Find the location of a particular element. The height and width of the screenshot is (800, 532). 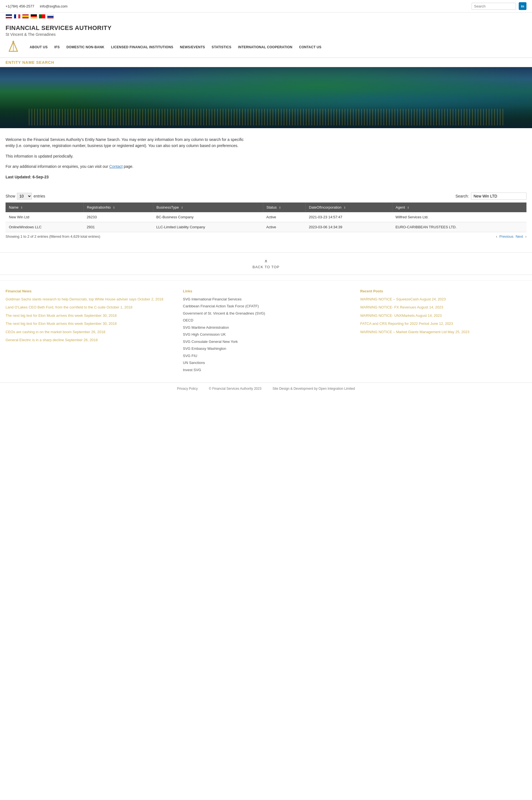

nav-statistics: STATISTICS is located at coordinates (222, 47).